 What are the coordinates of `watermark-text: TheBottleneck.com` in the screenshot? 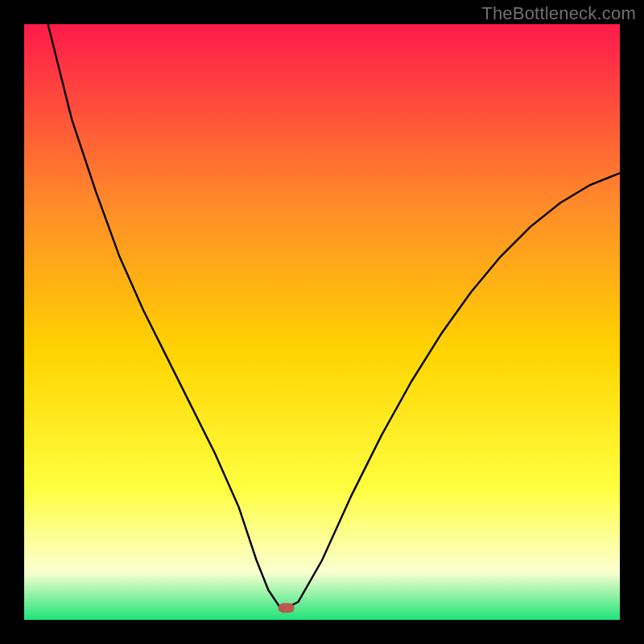 It's located at (559, 14).